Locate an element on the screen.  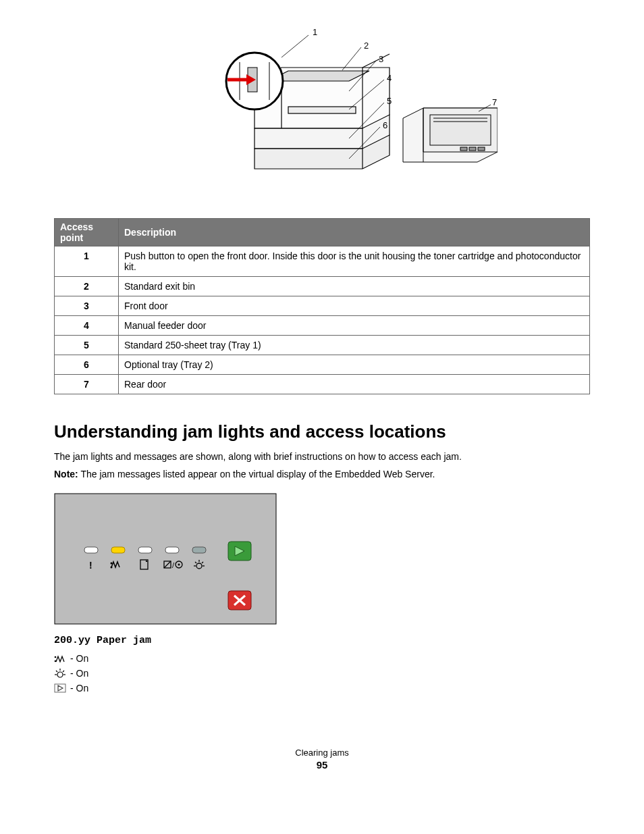
jam-code: 200.yy Paper jam is located at coordinates (322, 640).